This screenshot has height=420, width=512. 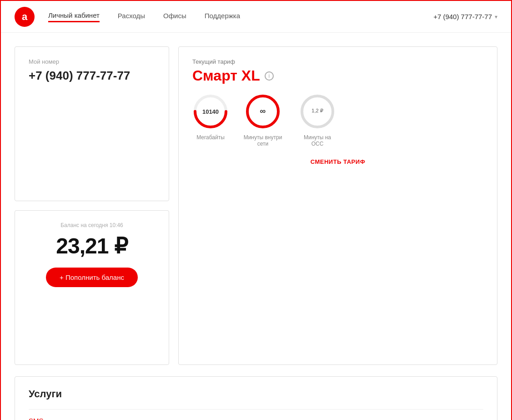 What do you see at coordinates (463, 16) in the screenshot?
I see `header-phone-number: +7 (940) 777-77-77` at bounding box center [463, 16].